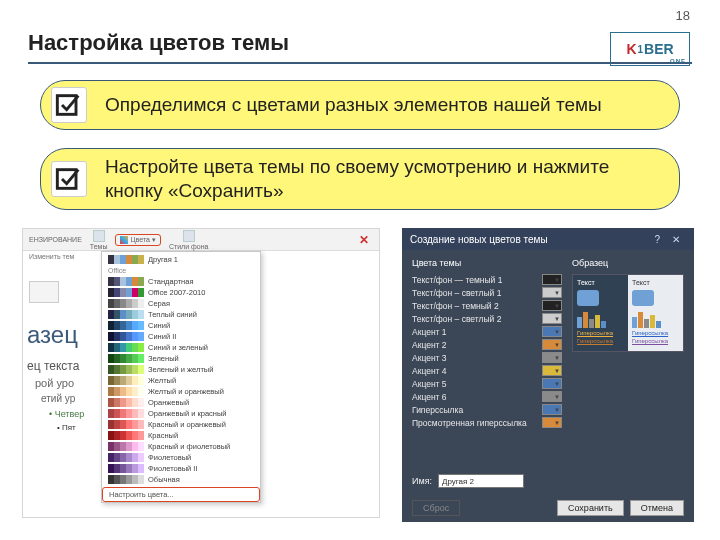  I want to click on page-number: 18, so click(683, 16).